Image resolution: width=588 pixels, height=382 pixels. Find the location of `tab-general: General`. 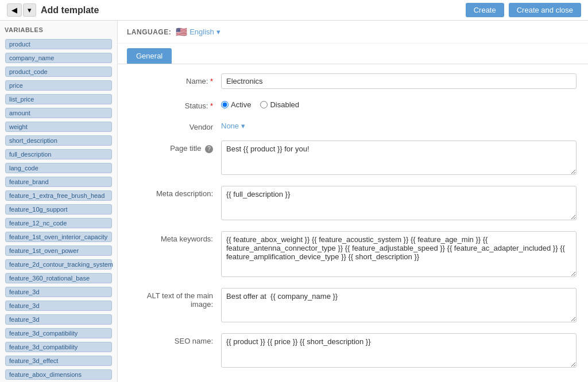

tab-general: General is located at coordinates (149, 56).